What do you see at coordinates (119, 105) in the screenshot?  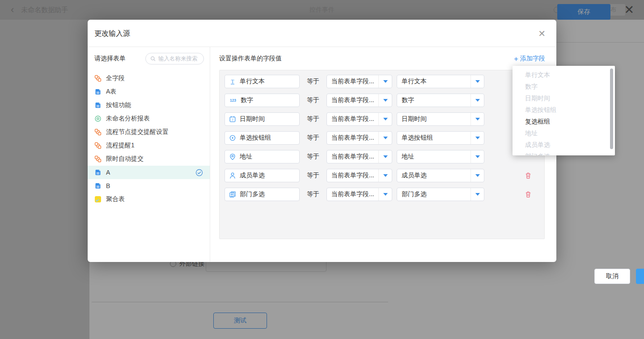 I see `form-item-label: 按钮功能` at bounding box center [119, 105].